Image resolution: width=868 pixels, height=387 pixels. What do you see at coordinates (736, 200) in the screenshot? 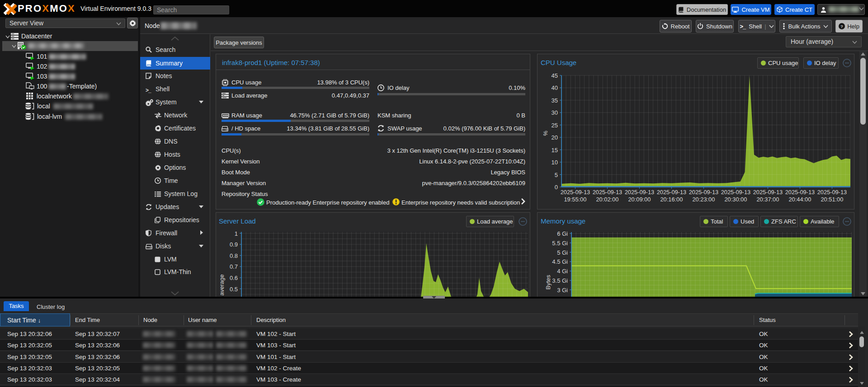
I see `svg-text: 20:30:00` at bounding box center [736, 200].